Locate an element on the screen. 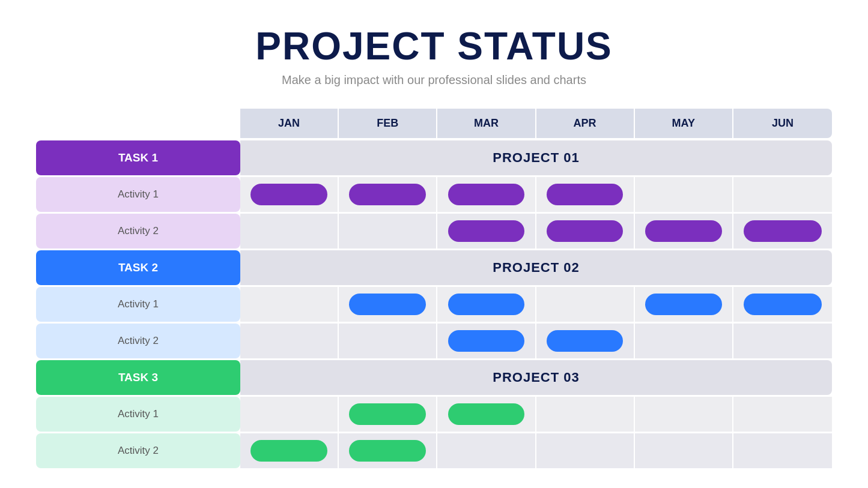 This screenshot has width=868, height=488. task-row-task1: TASK 1PROJECT 01 is located at coordinates (434, 158).